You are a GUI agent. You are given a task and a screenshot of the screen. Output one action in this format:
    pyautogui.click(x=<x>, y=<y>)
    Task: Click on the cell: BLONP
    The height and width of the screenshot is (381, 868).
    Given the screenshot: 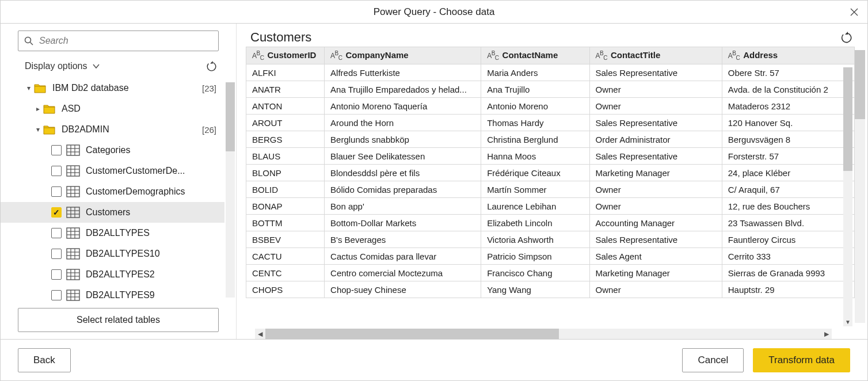 What is the action you would take?
    pyautogui.click(x=285, y=173)
    